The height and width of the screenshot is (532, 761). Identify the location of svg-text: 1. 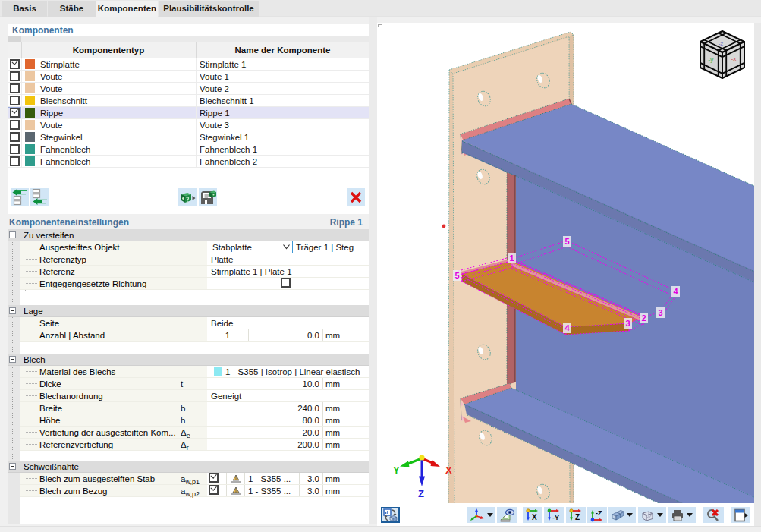
(511, 258).